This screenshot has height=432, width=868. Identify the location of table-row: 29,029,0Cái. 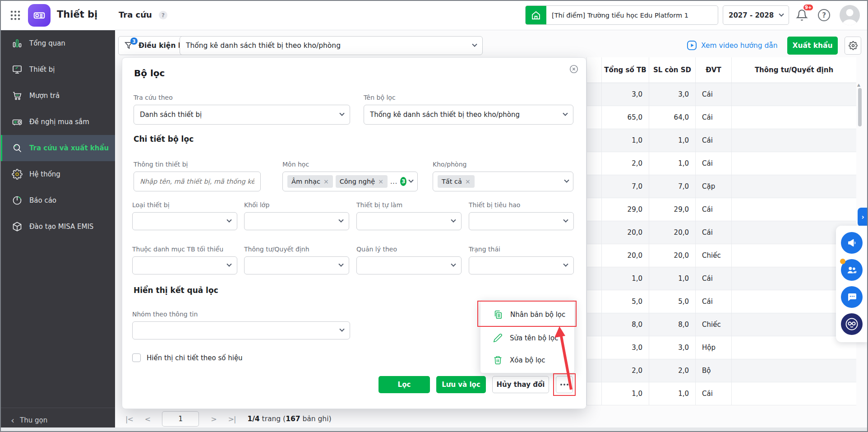
(722, 209).